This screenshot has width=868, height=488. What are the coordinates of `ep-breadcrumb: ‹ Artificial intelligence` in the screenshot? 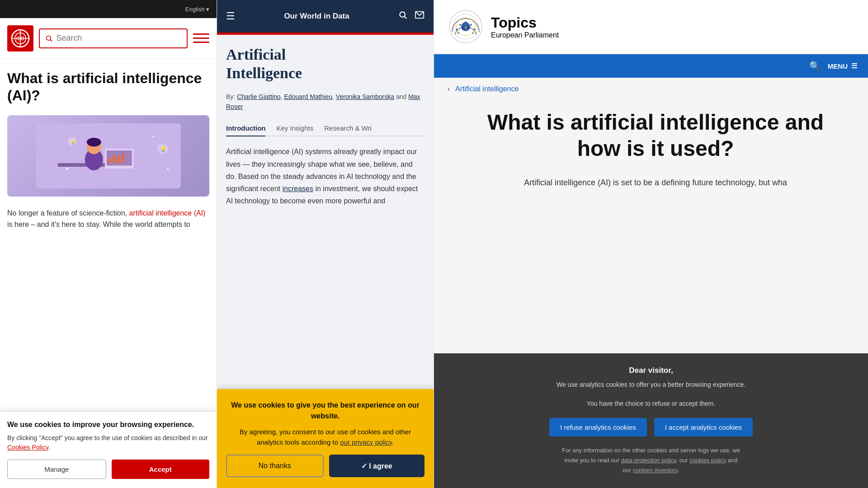 It's located at (651, 89).